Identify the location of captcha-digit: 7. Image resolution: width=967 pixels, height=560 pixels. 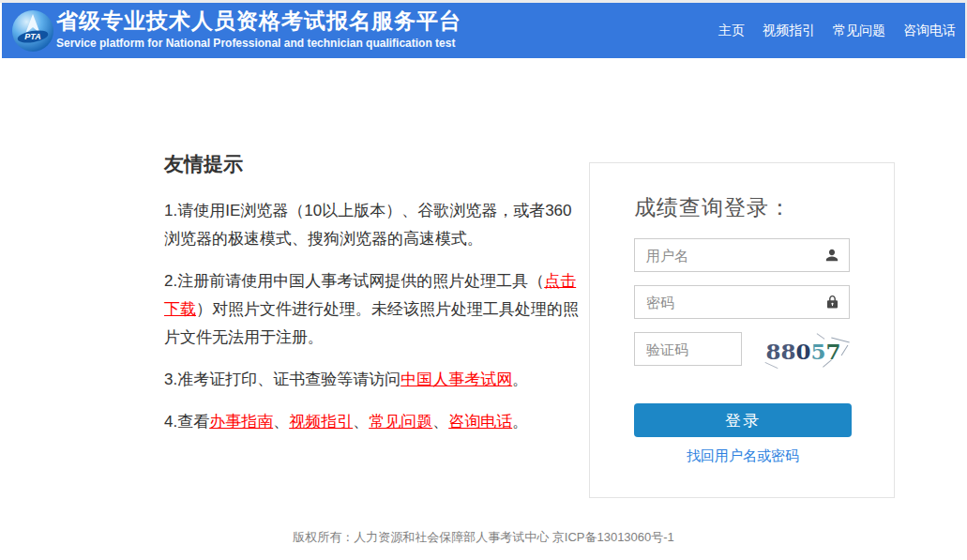
(834, 351).